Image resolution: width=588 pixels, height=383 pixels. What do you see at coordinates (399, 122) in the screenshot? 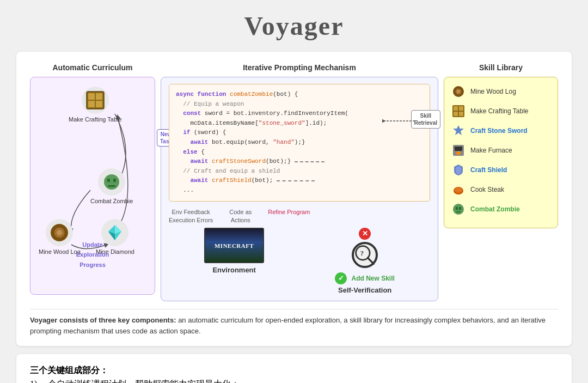
I see `skill-retrieval-arrow` at bounding box center [399, 122].